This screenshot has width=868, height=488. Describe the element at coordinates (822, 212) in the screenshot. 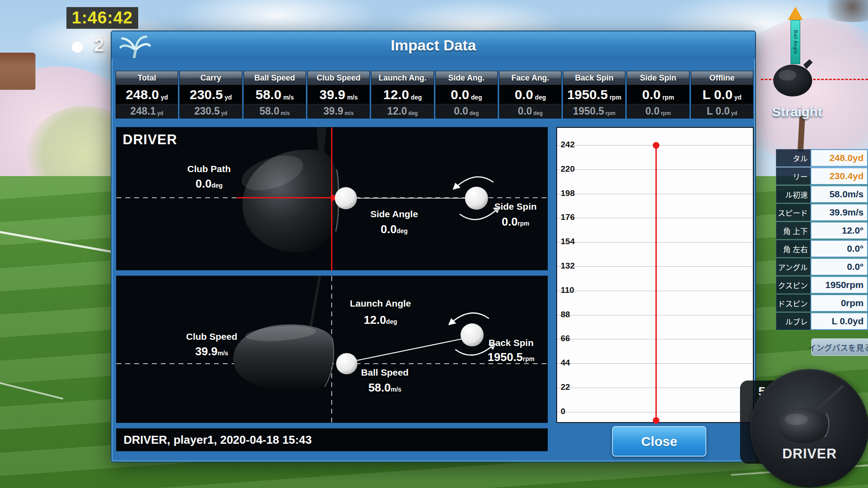

I see `hud-row-head-speed: スピード39.9m/s` at that location.